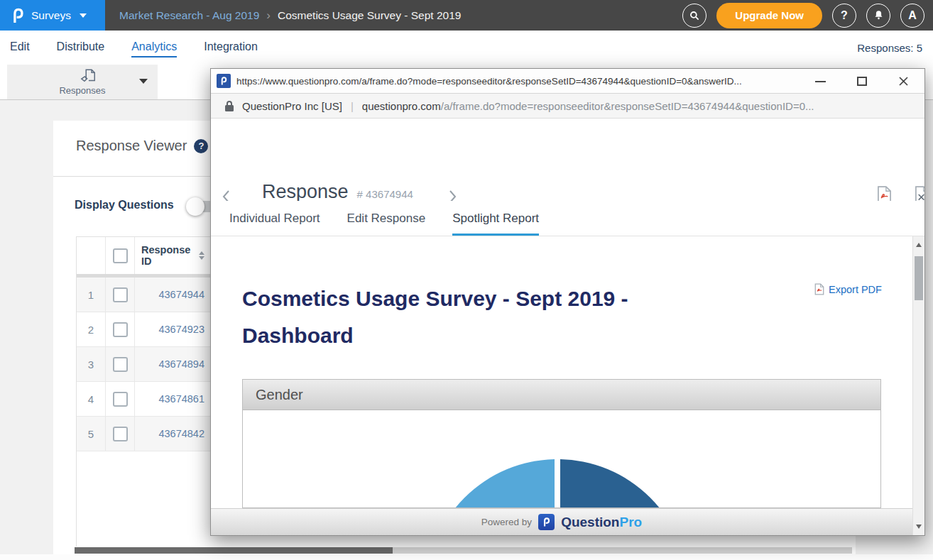 This screenshot has height=560, width=933. Describe the element at coordinates (694, 16) in the screenshot. I see `search-icon` at that location.